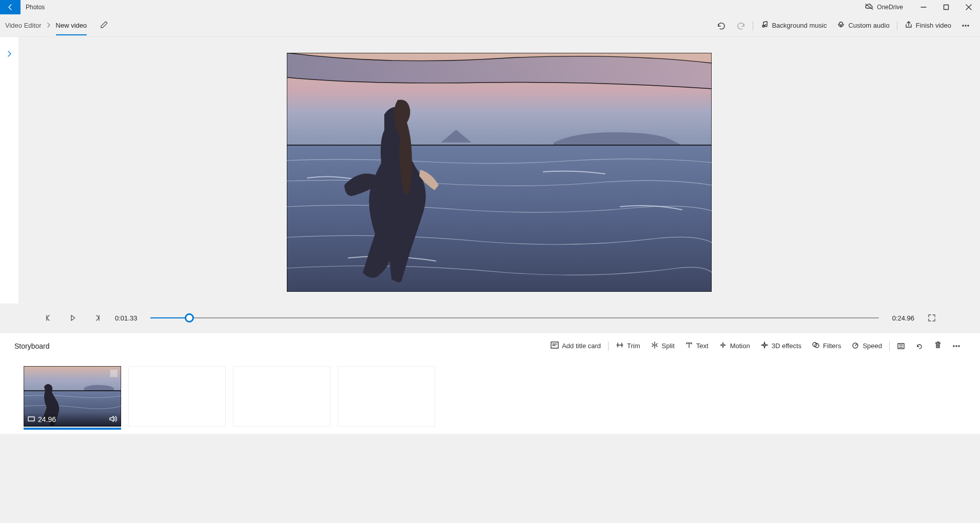 This screenshot has width=980, height=523. I want to click on total-time: 0:24.96, so click(903, 318).